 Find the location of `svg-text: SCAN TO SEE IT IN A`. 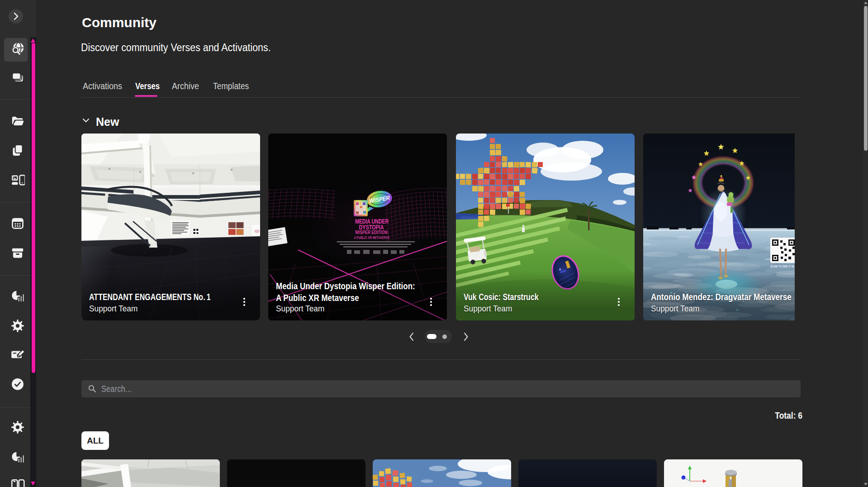

svg-text: SCAN TO SEE IT IN A is located at coordinates (783, 266).